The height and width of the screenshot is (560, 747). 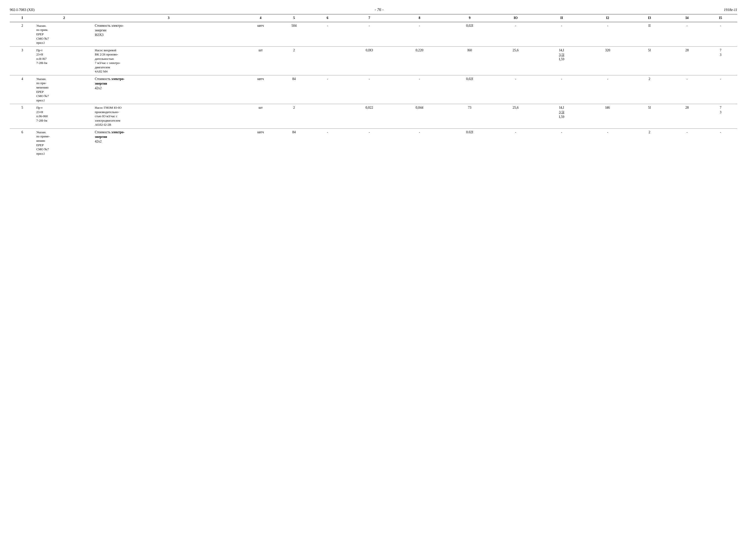 What do you see at coordinates (64, 90) in the screenshot?
I see `row-col2: Указан. по при- менению ЕРЕР СМО №7 прил…` at bounding box center [64, 90].